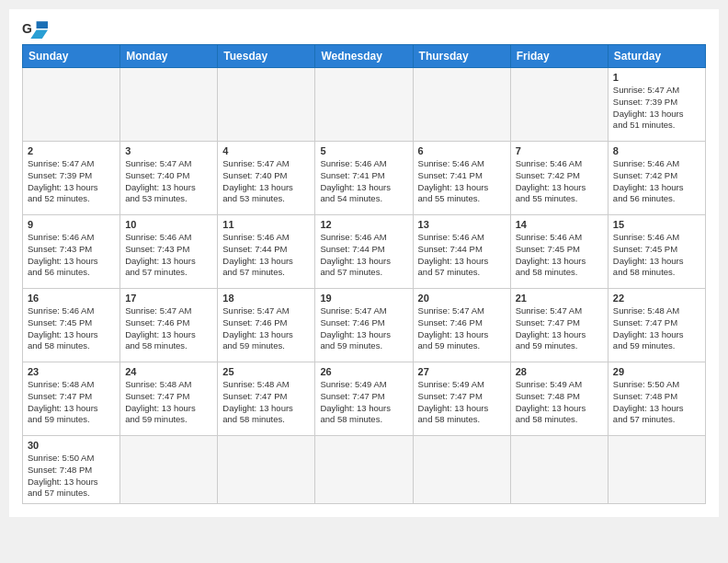 The height and width of the screenshot is (563, 728). Describe the element at coordinates (169, 252) in the screenshot. I see `calendar-day-cell: 10Sunrise: 5:46 AM Sunset: 7:43 PM Dayli…` at that location.